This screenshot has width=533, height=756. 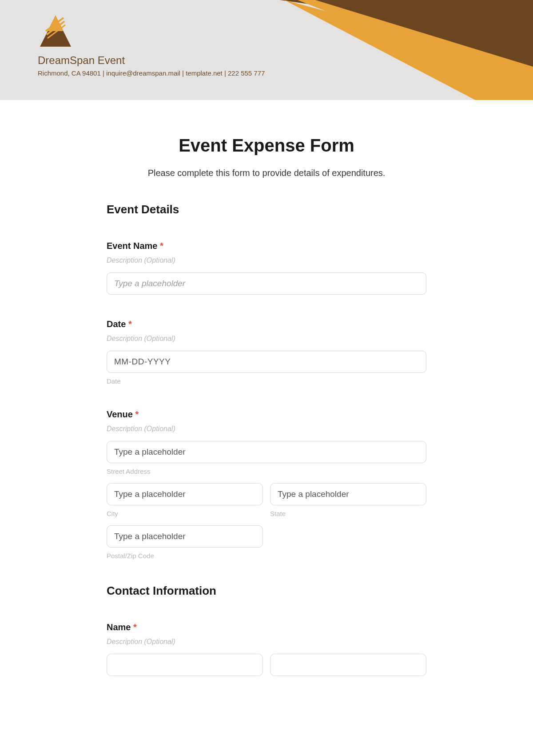 I want to click on venue-desc: Description (Optional), so click(x=266, y=429).